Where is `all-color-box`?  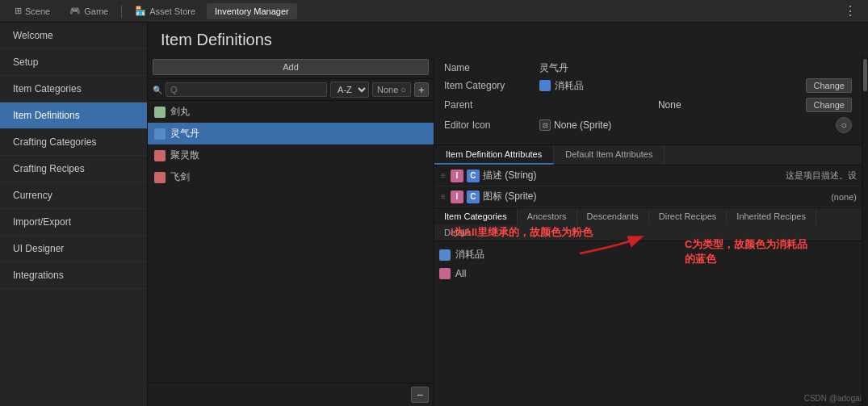
all-color-box is located at coordinates (445, 274).